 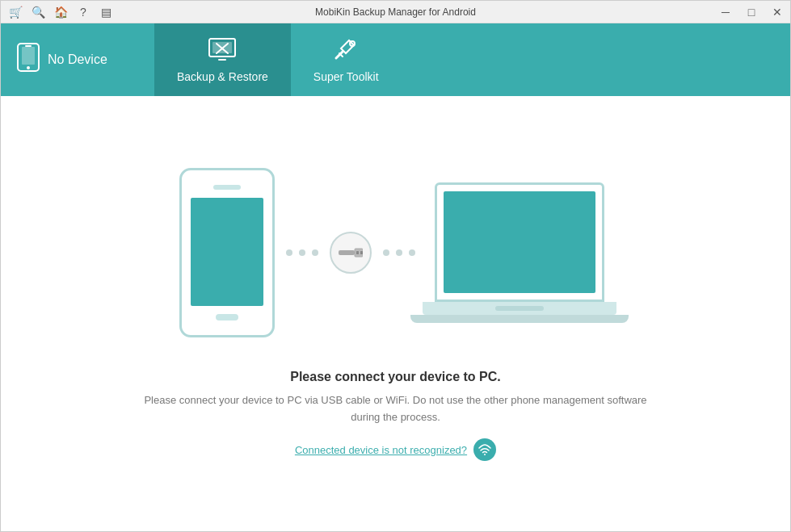 What do you see at coordinates (520, 242) in the screenshot?
I see `laptop-screen` at bounding box center [520, 242].